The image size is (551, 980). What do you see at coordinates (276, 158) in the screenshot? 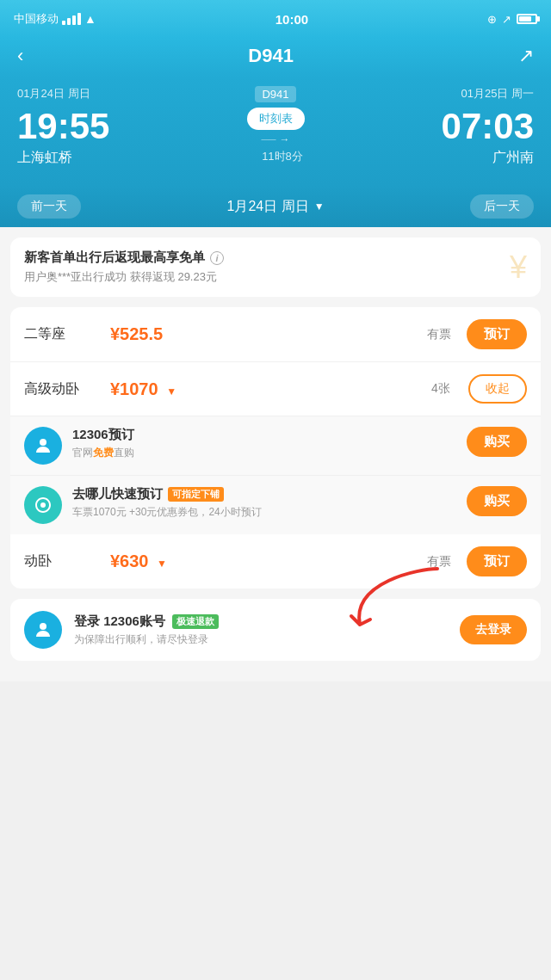
I see `stations-row: 上海虹桥 11时8分 广州南` at bounding box center [276, 158].